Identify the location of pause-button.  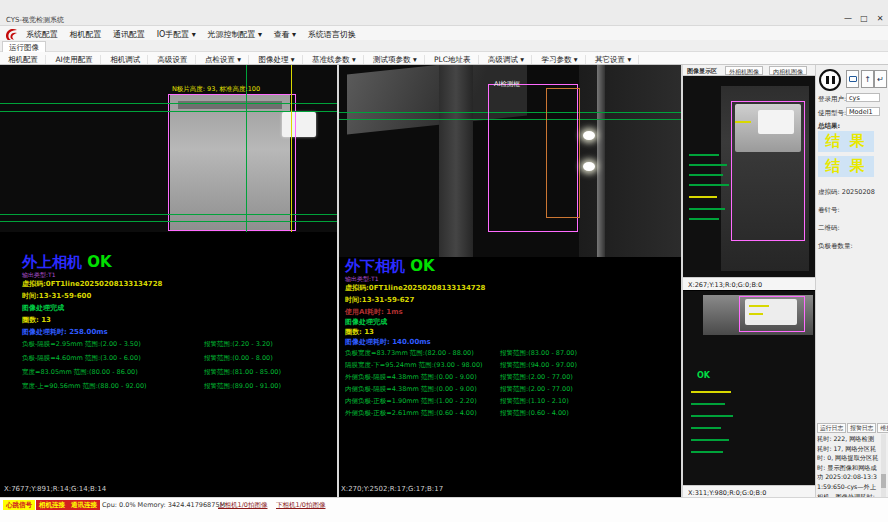
(830, 80).